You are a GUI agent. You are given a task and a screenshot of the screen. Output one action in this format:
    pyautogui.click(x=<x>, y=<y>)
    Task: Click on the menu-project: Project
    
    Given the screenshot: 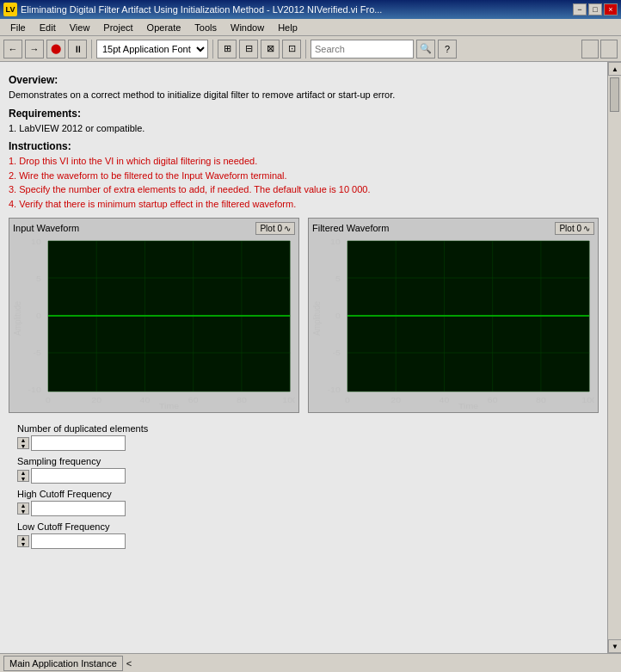 What is the action you would take?
    pyautogui.click(x=118, y=28)
    